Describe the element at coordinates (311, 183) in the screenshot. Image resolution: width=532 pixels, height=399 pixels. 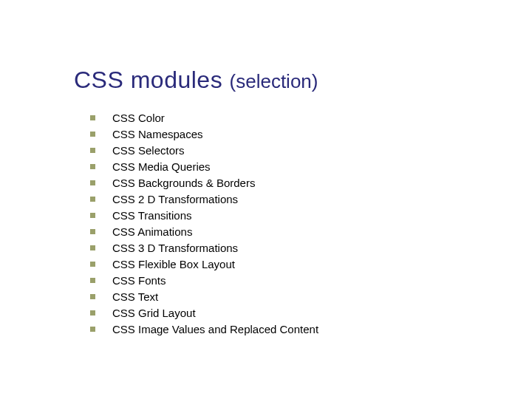
I see `list-item: CSS Backgrounds & Borders` at that location.